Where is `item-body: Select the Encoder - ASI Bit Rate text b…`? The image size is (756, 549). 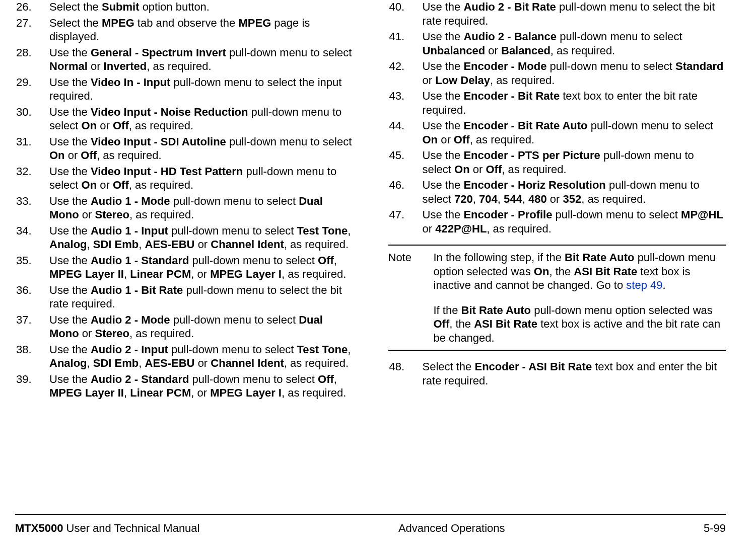
item-body: Select the Encoder - ASI Bit Rate text b… is located at coordinates (574, 373).